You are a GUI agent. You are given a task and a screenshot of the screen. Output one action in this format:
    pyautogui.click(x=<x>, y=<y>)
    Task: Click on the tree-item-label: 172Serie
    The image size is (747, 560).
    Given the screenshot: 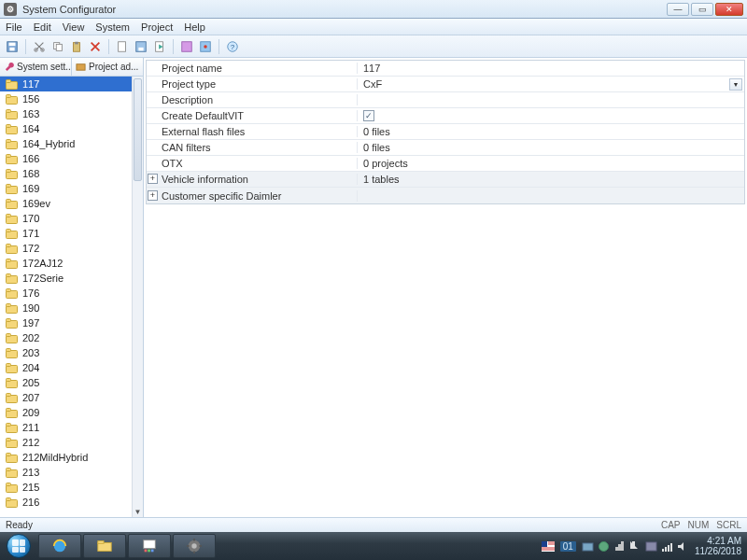 What is the action you would take?
    pyautogui.click(x=43, y=278)
    